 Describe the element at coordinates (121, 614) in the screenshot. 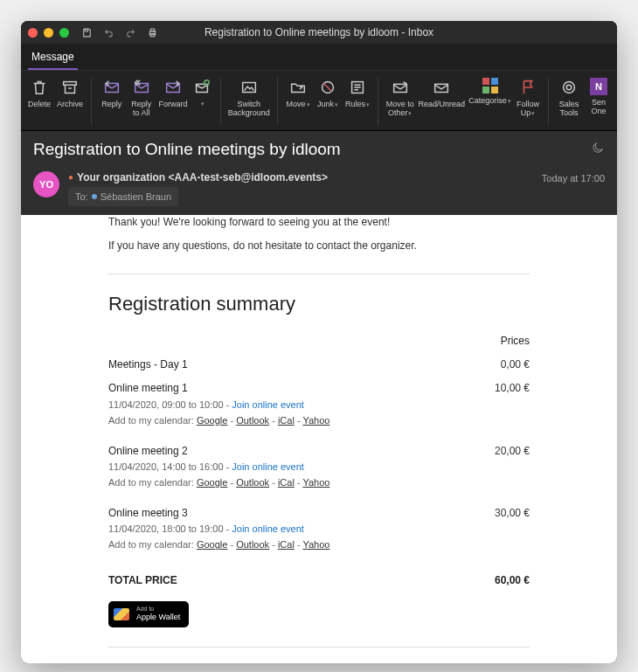

I see `wallet-icon` at that location.